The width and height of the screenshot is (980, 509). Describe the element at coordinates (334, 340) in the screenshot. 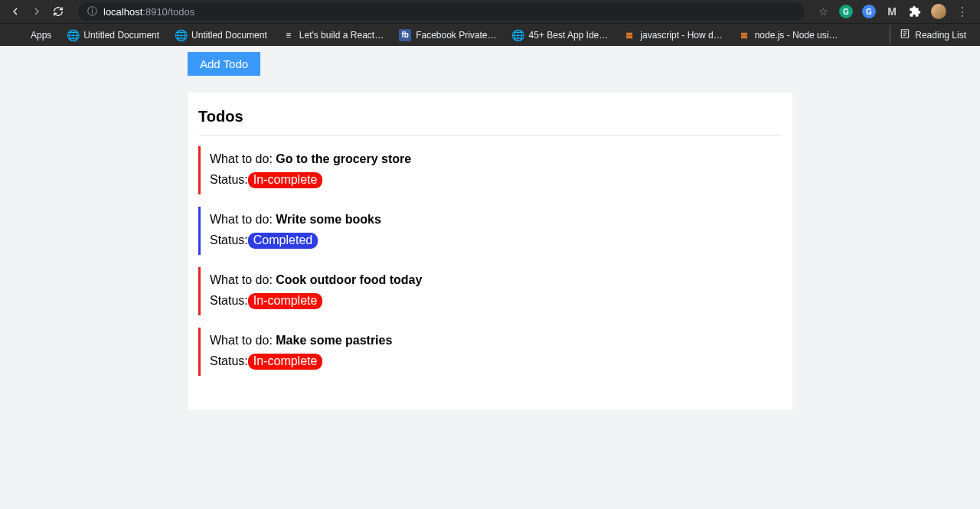

I see `todo-title: Make some pastries` at that location.